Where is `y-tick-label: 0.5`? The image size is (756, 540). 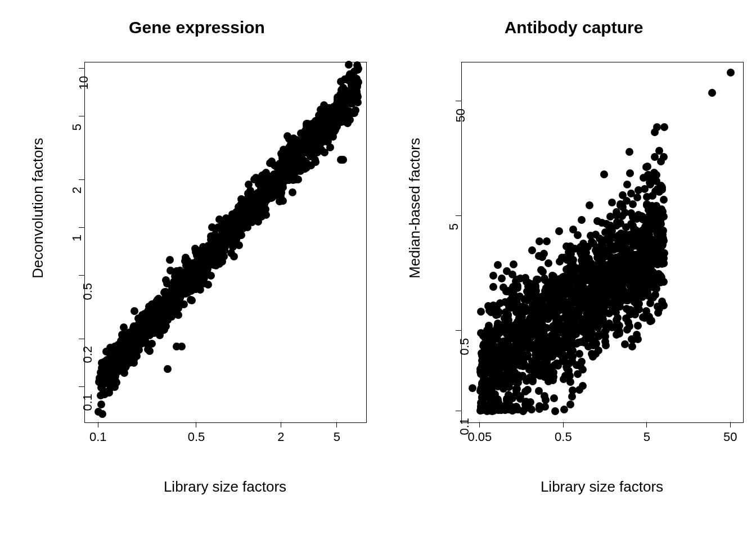 y-tick-label: 0.5 is located at coordinates (88, 291).